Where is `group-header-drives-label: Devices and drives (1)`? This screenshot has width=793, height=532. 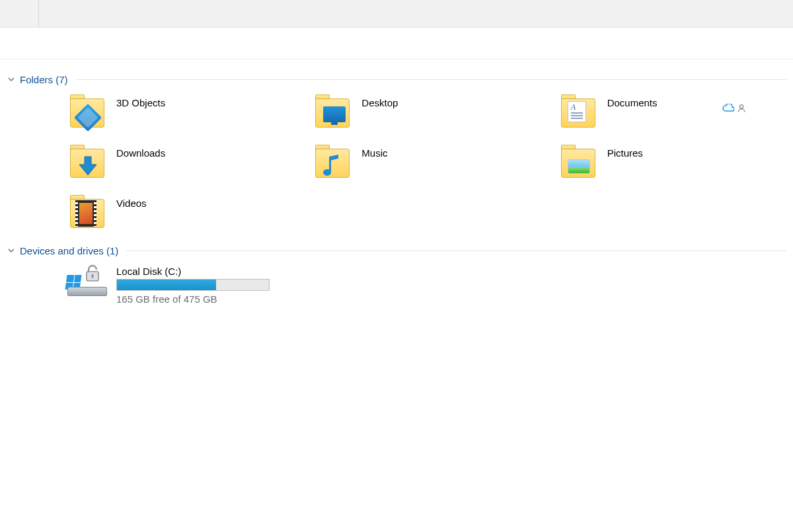 group-header-drives-label: Devices and drives (1) is located at coordinates (69, 251).